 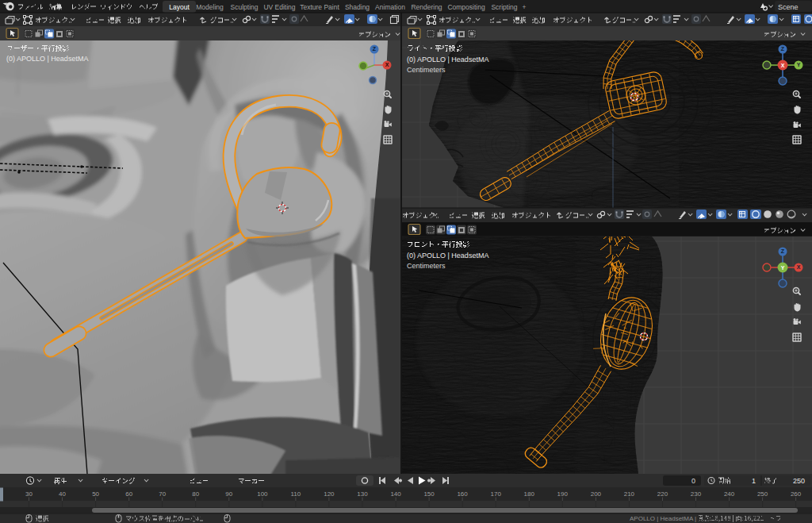 I want to click on svg-text: 120, so click(x=329, y=494).